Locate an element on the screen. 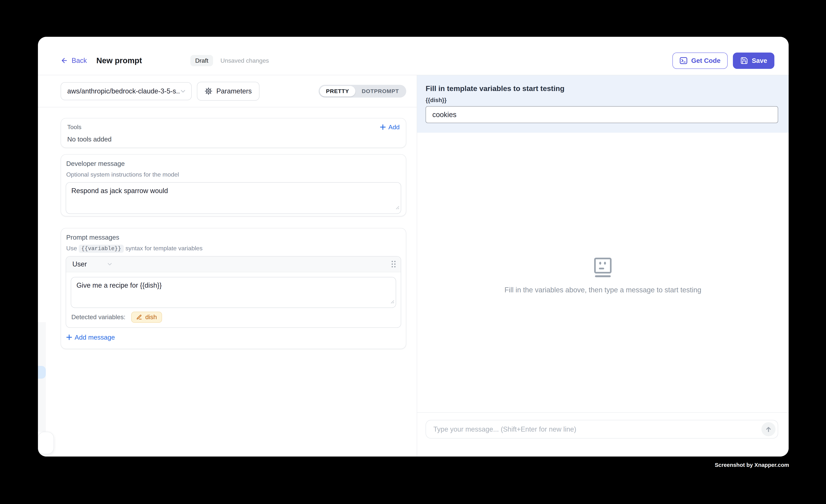 Image resolution: width=826 pixels, height=504 pixels. top-bar: Back New prompt Draft Unsaved changes Ge… is located at coordinates (413, 56).